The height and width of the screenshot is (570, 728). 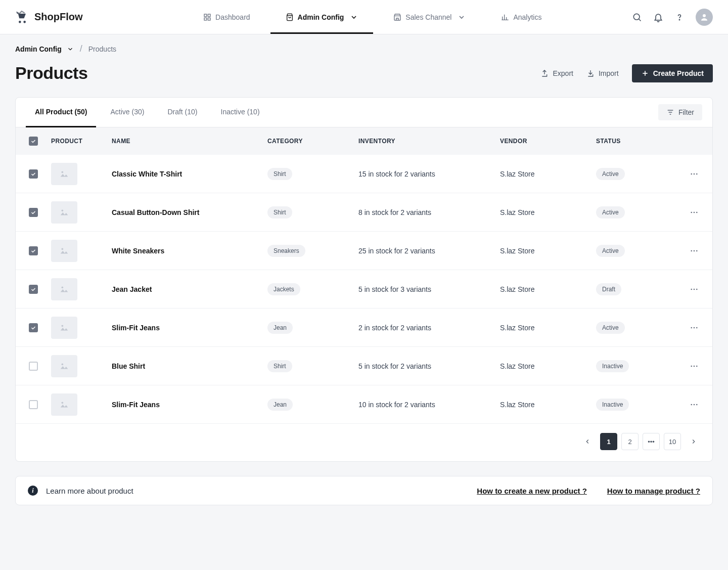 I want to click on info-icon: i, so click(x=33, y=491).